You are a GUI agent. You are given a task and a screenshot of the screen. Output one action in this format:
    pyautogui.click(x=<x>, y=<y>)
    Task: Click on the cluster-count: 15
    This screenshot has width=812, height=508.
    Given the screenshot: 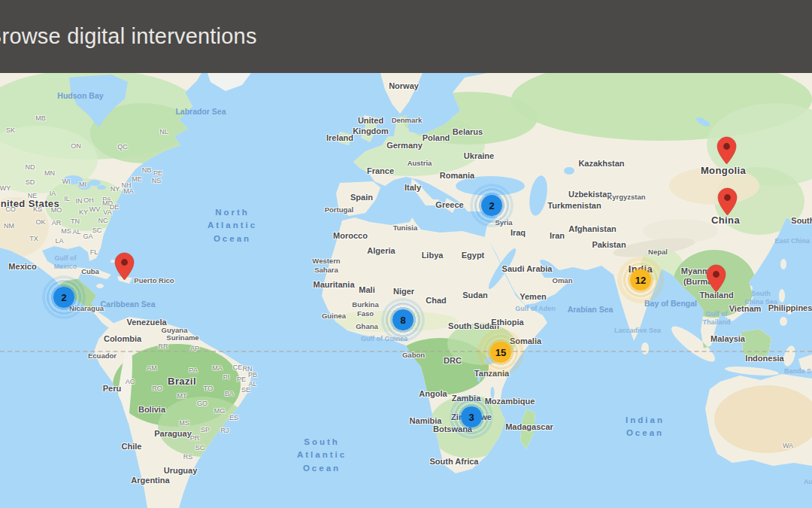 What is the action you would take?
    pyautogui.click(x=501, y=352)
    